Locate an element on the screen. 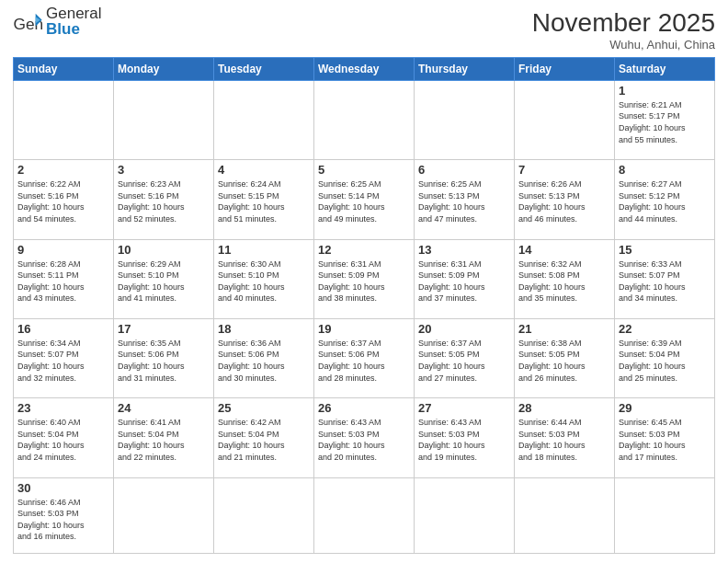 This screenshot has width=728, height=563. day-number: 6 is located at coordinates (464, 169).